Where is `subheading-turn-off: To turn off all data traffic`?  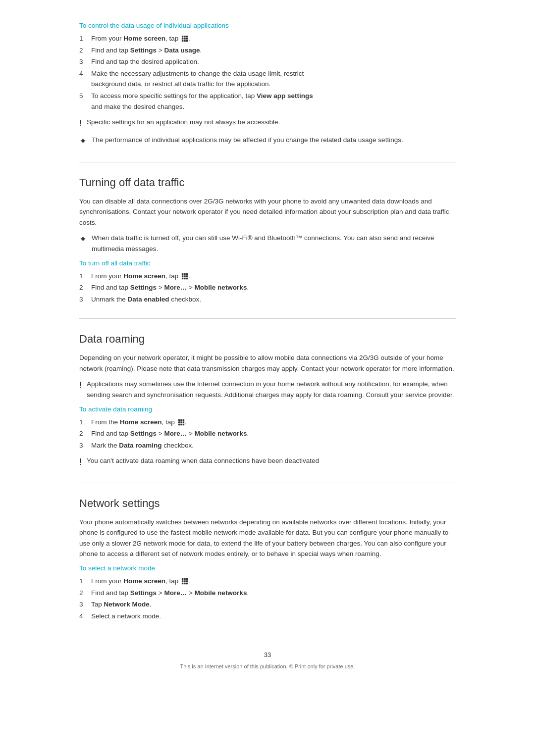 subheading-turn-off: To turn off all data traffic is located at coordinates (268, 263).